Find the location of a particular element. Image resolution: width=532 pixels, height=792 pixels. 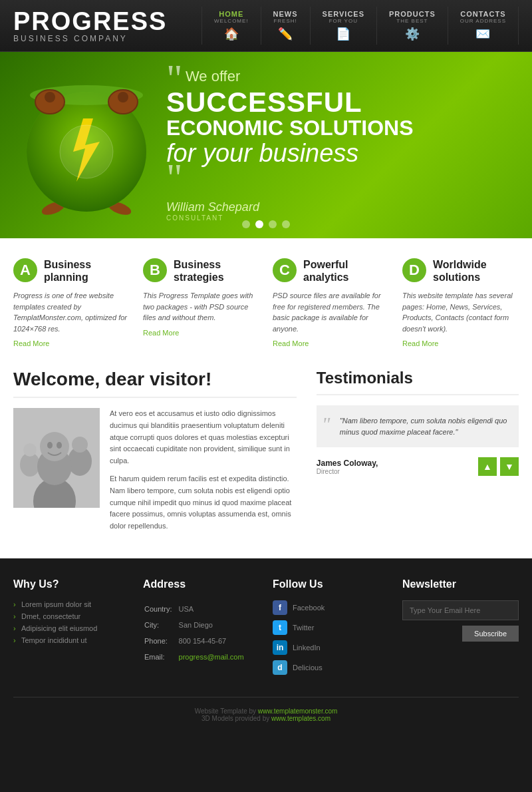

hero-clock-image is located at coordinates (86, 145).